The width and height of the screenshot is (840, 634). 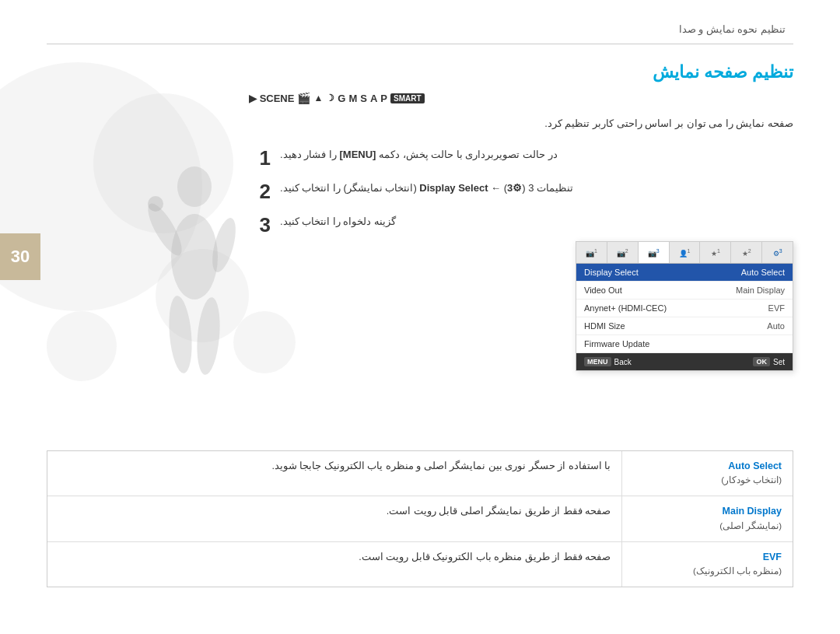 What do you see at coordinates (338, 222) in the screenshot?
I see `step-3-text: گزینه دلخواه را انتخاب کنید.` at bounding box center [338, 222].